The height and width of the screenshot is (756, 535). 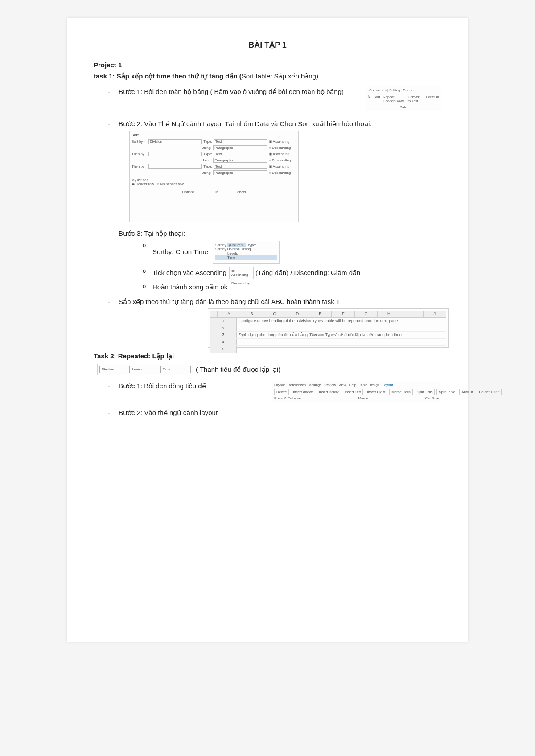 I want to click on spreadsheet-screenshot: ABCDEFGHIJ 1Configure to row heading of …, so click(x=328, y=328).